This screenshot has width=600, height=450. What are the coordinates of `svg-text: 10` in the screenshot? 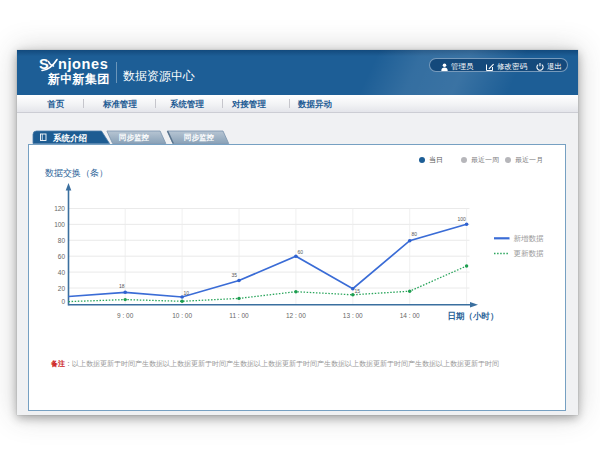 It's located at (187, 293).